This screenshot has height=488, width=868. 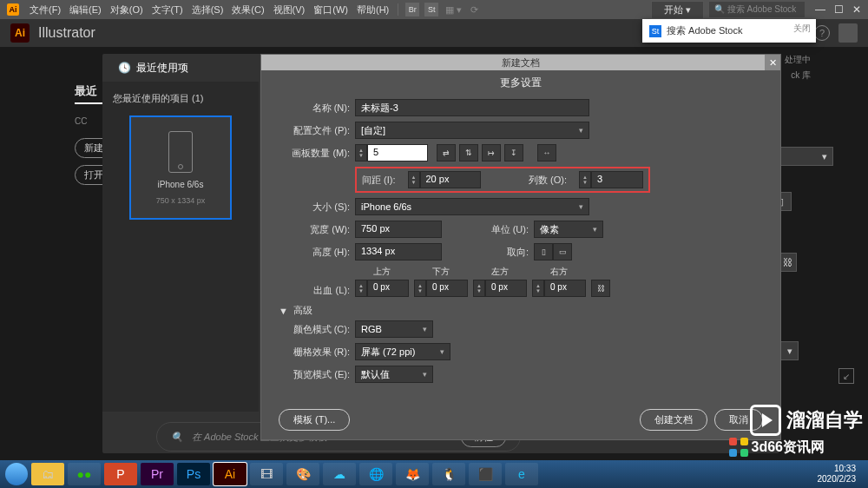 What do you see at coordinates (522, 474) in the screenshot?
I see `tb-ie: e` at bounding box center [522, 474].